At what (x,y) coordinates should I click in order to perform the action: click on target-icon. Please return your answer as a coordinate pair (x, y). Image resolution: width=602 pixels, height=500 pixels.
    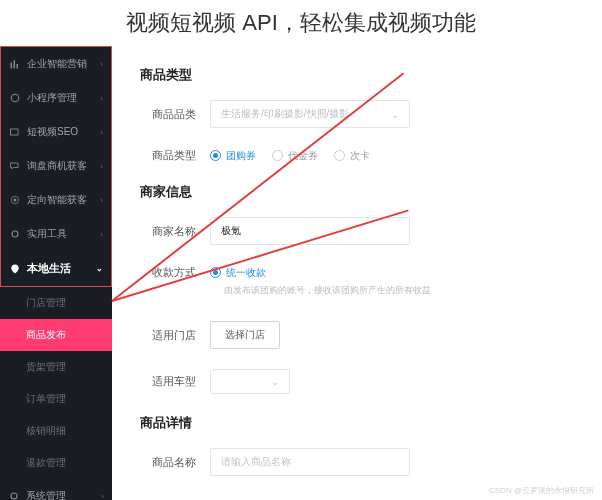
    Looking at the image, I should click on (15, 200).